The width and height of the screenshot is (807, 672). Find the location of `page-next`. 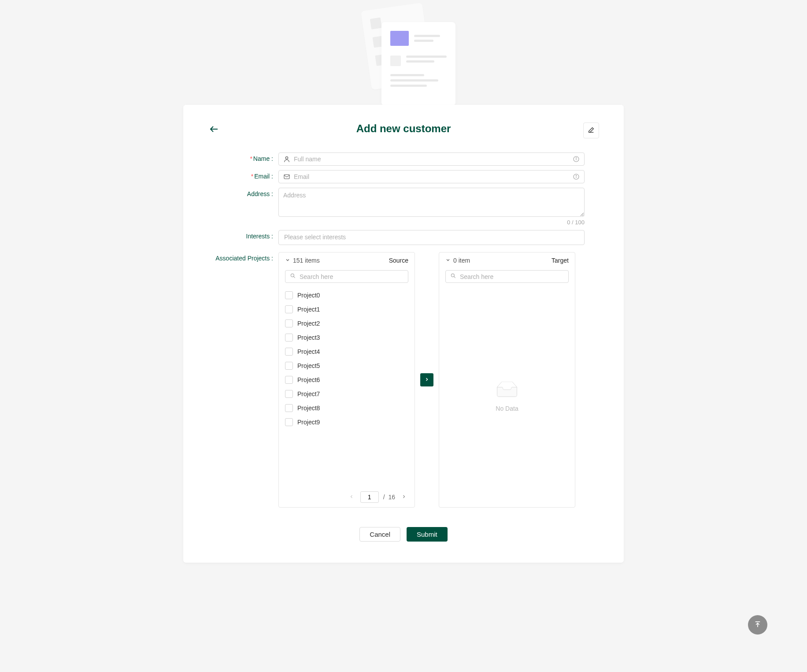

page-next is located at coordinates (404, 497).